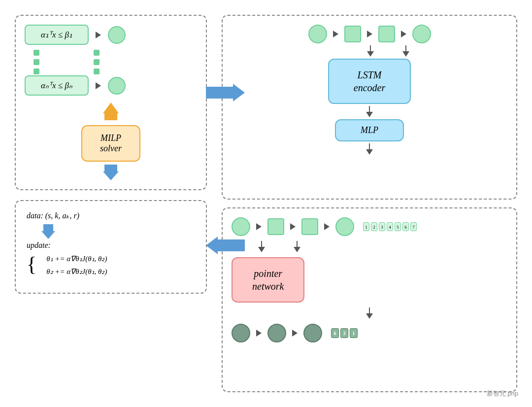  I want to click on constraint-label-1: α₁ᵀx ≤ β₁, so click(57, 34).